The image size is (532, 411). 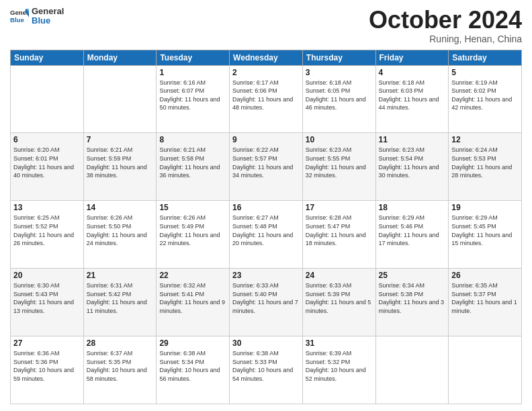 I want to click on day-number: 16, so click(x=266, y=208).